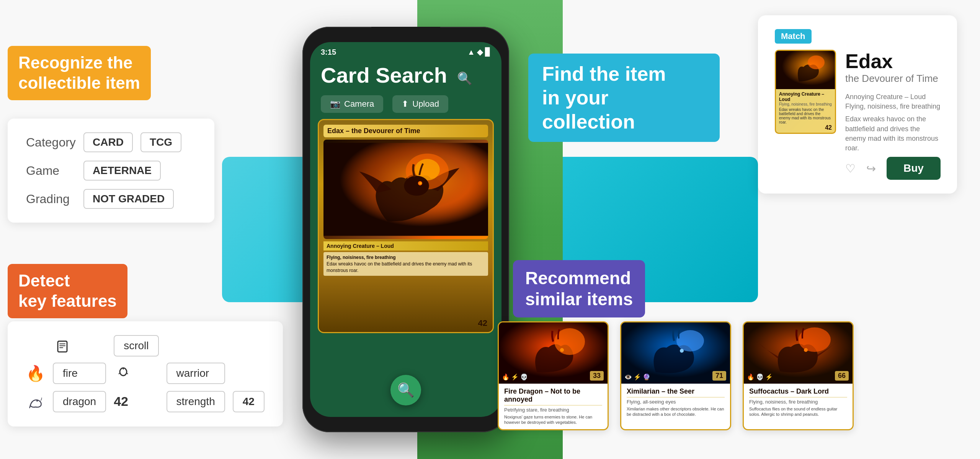  I want to click on buy-button: Buy, so click(913, 168).